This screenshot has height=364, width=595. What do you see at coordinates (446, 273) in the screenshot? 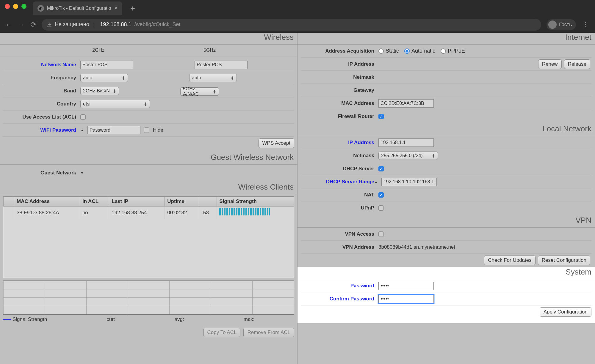
I see `system-title: System` at bounding box center [446, 273].